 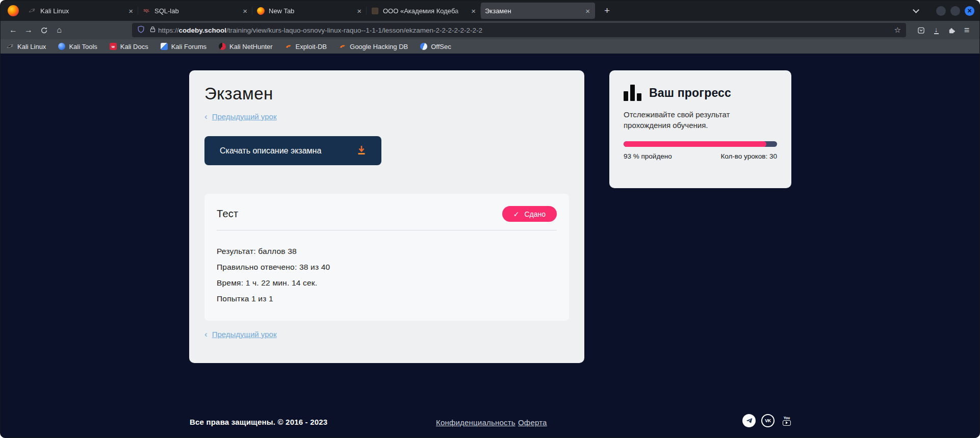 What do you see at coordinates (490, 46) in the screenshot?
I see `bookmarks-toolbar: Kali Linux Kali Tools w Kali Docs Kali F…` at bounding box center [490, 46].